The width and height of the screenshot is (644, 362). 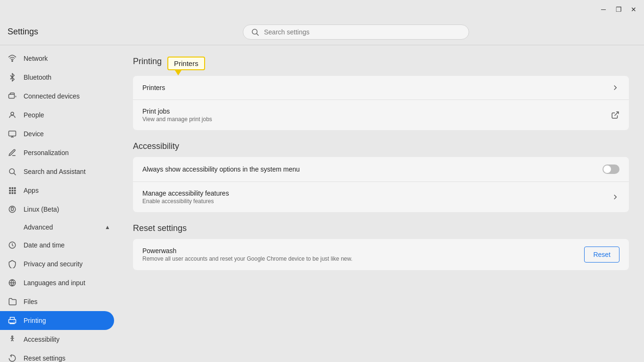 I want to click on sidebar-item-connected-devices: Connected devices, so click(x=57, y=96).